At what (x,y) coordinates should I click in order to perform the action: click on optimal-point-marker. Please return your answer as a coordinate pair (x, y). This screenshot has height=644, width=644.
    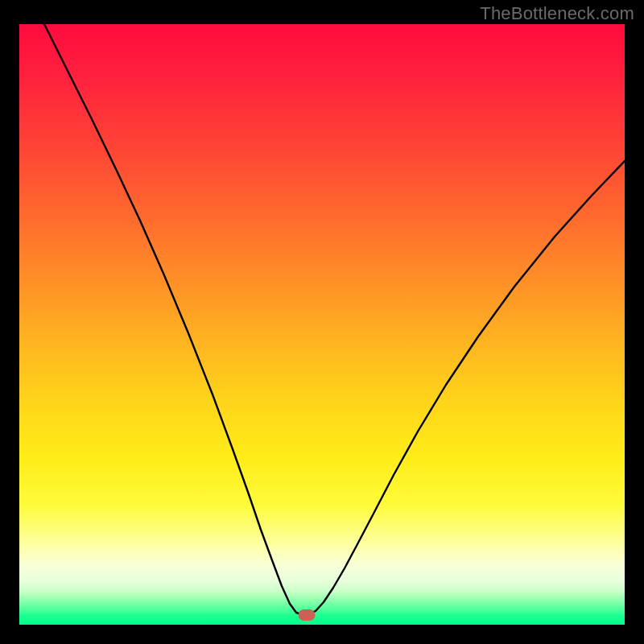
    Looking at the image, I should click on (308, 615).